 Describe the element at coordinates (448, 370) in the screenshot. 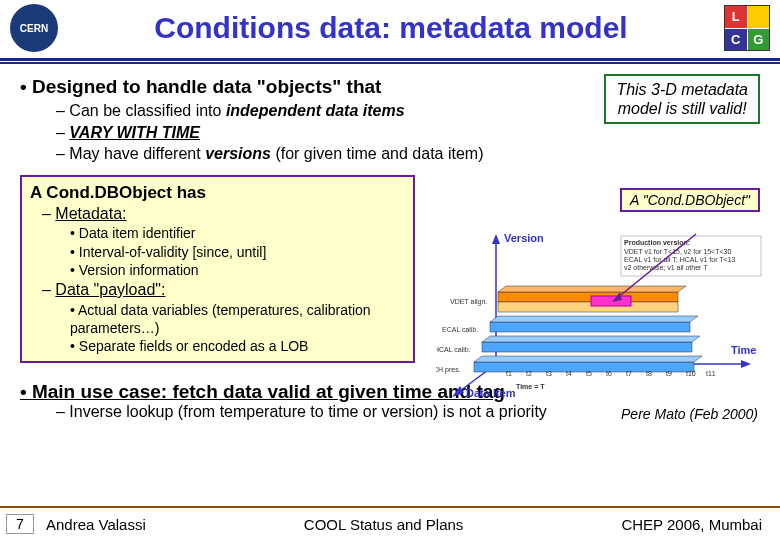

I see `data-item-label: RICH pres.` at that location.